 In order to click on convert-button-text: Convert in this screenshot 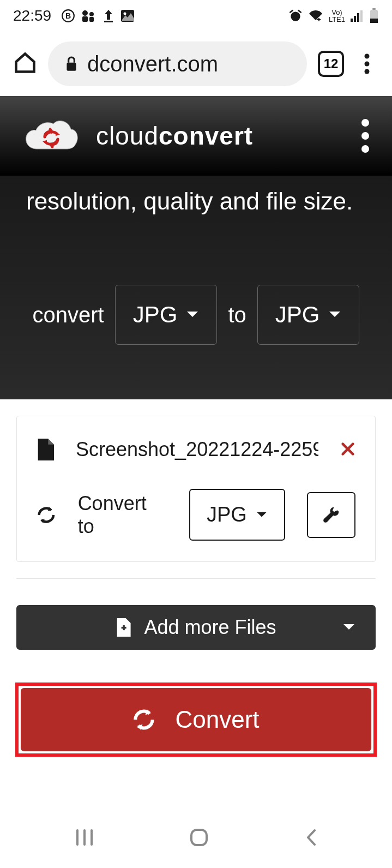, I will do `click(217, 720)`.